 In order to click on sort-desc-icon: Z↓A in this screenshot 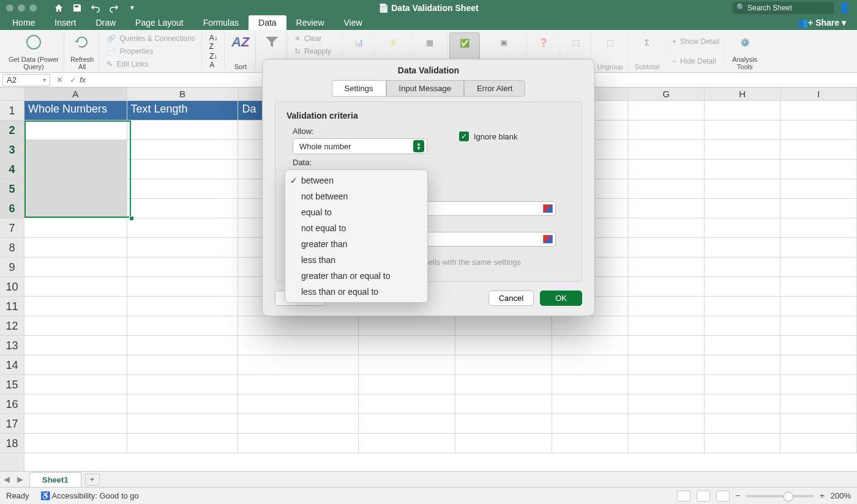, I will do `click(213, 61)`.